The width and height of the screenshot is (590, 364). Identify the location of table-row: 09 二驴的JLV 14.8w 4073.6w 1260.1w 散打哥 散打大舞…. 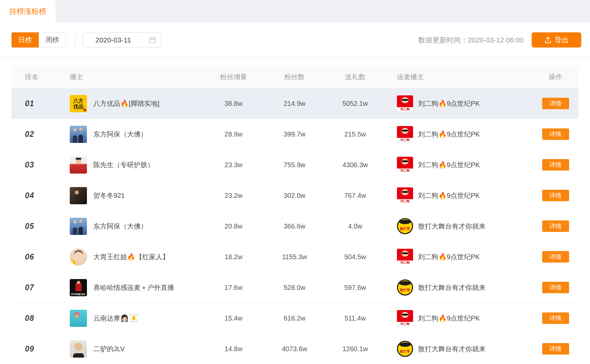
(295, 349).